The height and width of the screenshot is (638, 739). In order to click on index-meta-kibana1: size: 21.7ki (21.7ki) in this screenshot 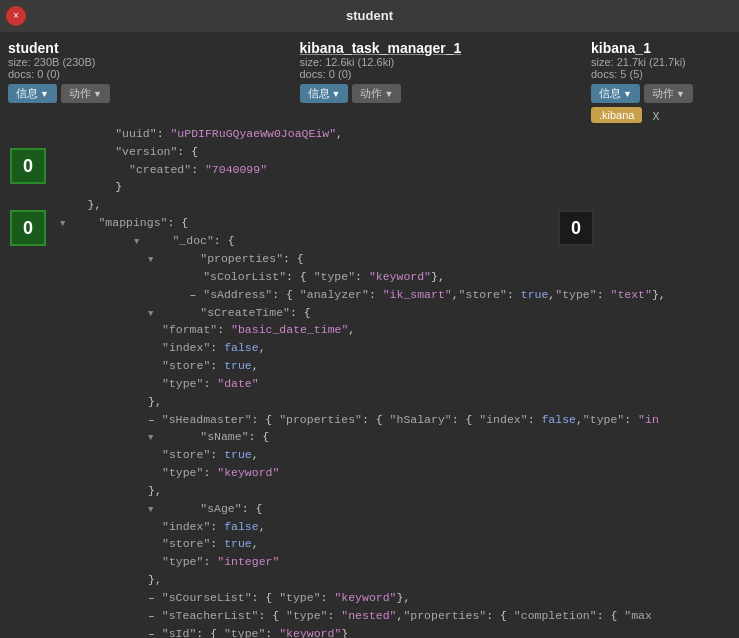, I will do `click(661, 62)`.